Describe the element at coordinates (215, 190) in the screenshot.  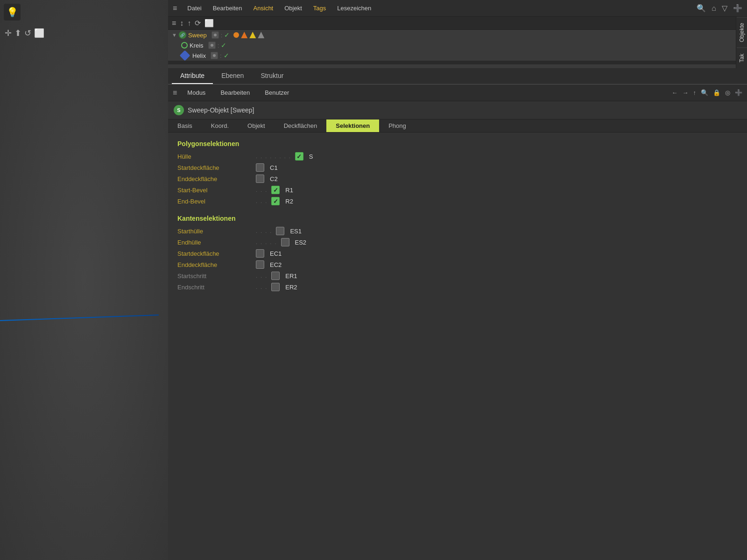
I see `field-label-start-bevel: Start-Bevel` at that location.